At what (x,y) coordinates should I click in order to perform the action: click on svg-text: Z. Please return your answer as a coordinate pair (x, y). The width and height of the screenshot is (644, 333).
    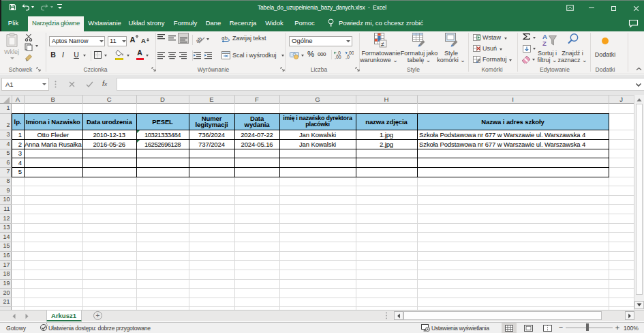
    Looking at the image, I should click on (545, 44).